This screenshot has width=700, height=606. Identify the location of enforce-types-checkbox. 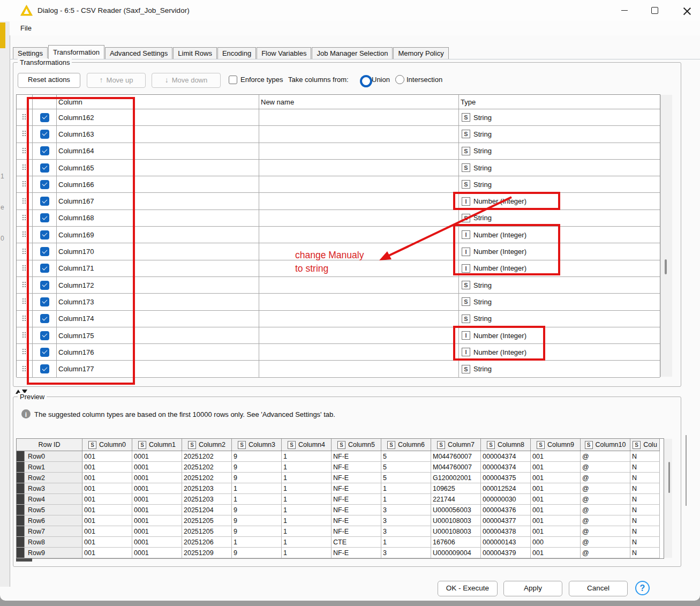
(233, 80).